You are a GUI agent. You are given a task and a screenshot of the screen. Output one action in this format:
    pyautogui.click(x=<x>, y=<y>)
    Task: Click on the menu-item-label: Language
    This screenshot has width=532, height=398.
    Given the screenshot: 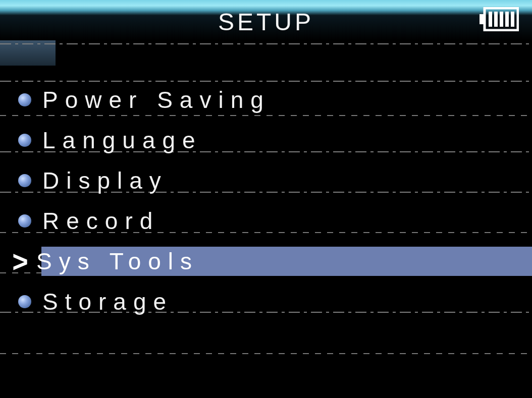 What is the action you would take?
    pyautogui.click(x=122, y=140)
    